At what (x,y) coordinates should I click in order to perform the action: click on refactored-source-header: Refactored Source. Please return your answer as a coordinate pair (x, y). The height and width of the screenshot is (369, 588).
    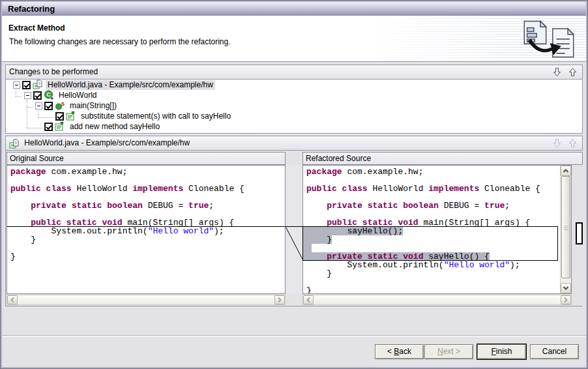
    Looking at the image, I should click on (443, 158).